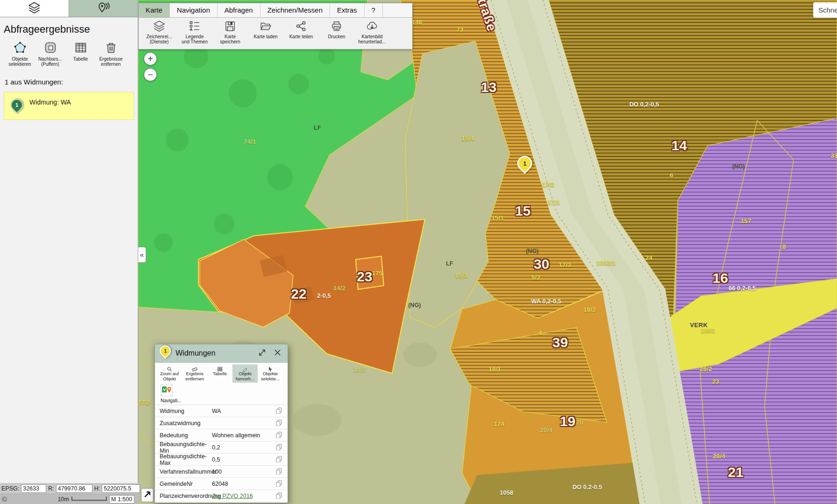  What do you see at coordinates (277, 353) in the screenshot?
I see `popup-close-button` at bounding box center [277, 353].